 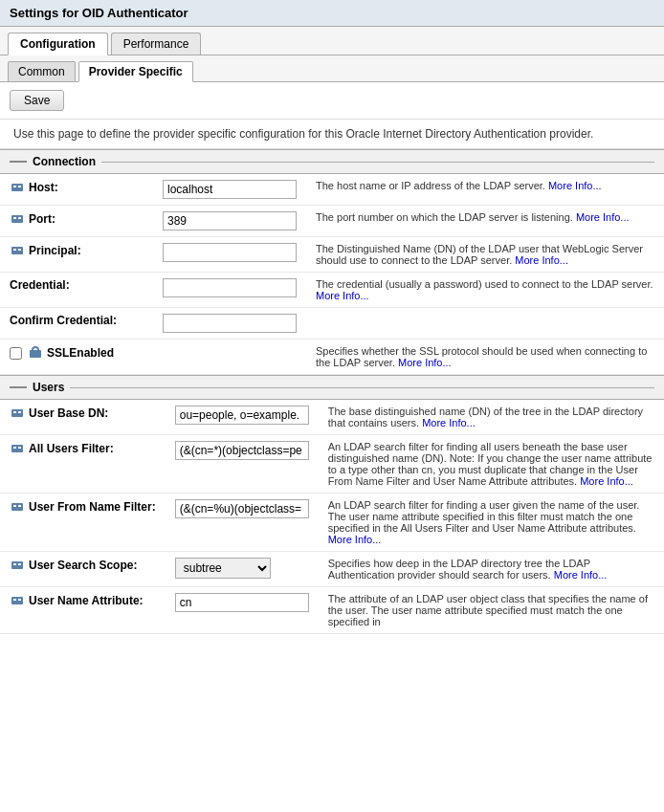 I want to click on user-from-name-filter-icon, so click(x=17, y=507).